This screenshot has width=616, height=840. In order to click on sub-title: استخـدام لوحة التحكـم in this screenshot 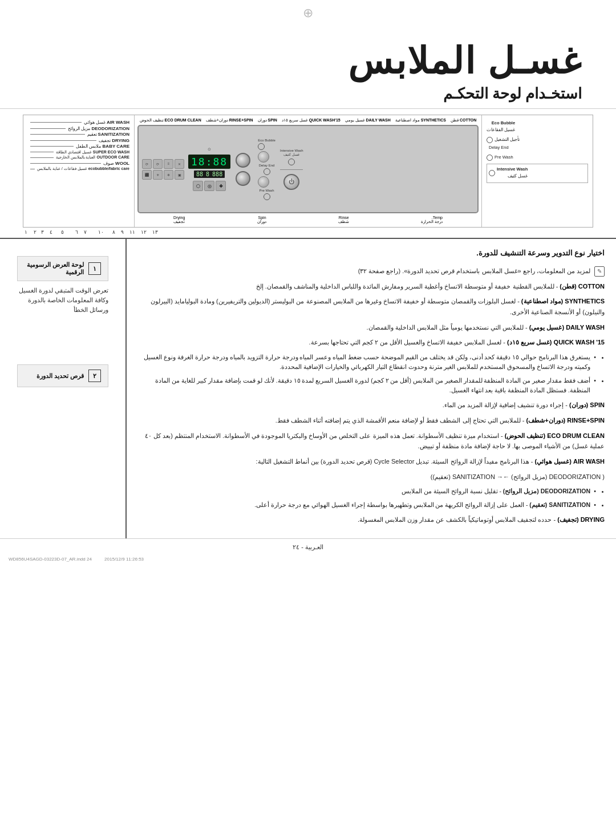, I will do `click(308, 94)`.